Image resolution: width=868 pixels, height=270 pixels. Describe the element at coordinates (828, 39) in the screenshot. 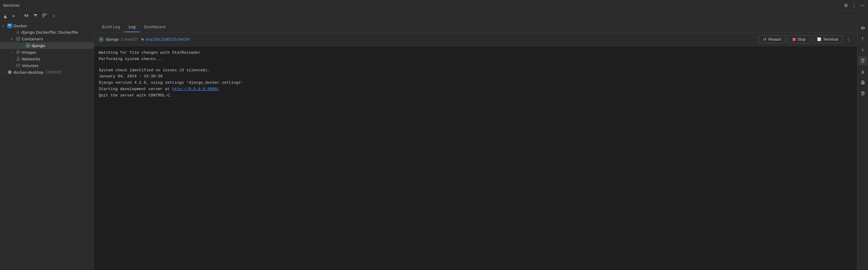

I see `terminal-button: ⬜ Terminal` at that location.